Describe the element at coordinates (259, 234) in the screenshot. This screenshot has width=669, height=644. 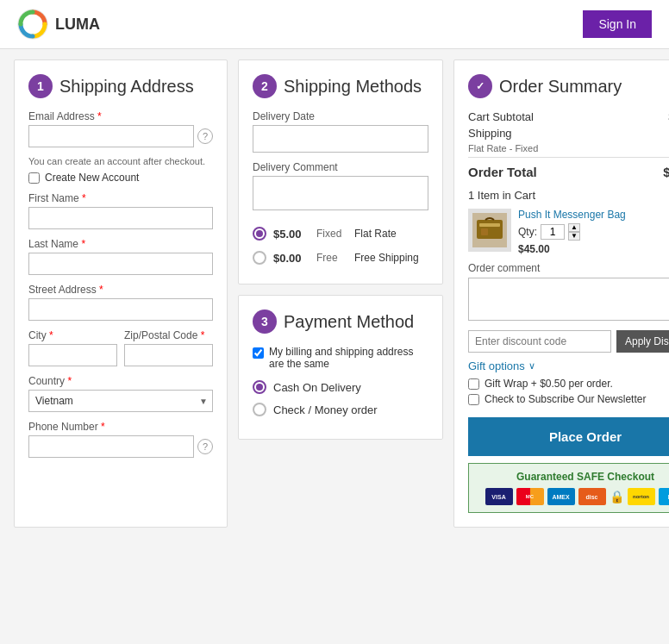
I see `shipping-radio-flat` at that location.